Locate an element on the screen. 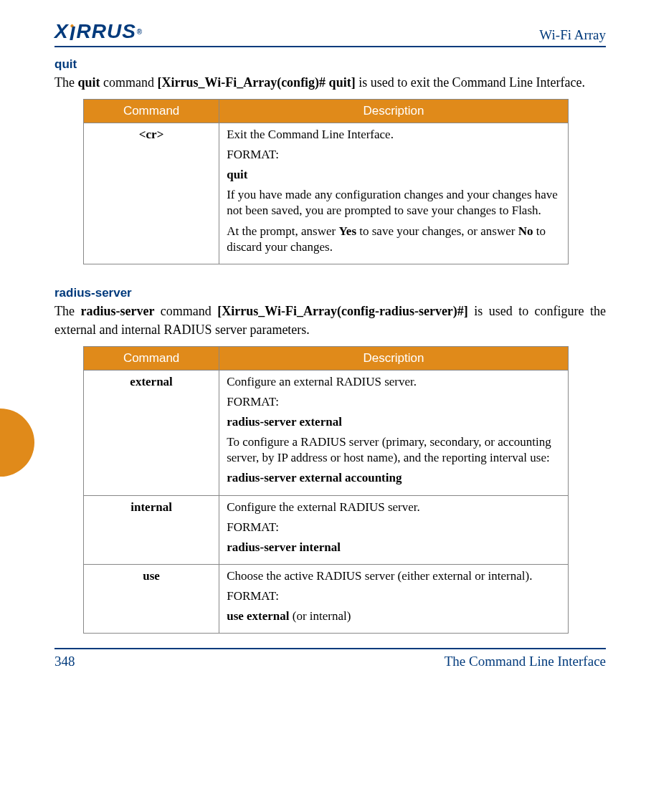 The width and height of the screenshot is (646, 812). desc-cell: Exit the Command Line Interface. FORMAT:… is located at coordinates (394, 194).